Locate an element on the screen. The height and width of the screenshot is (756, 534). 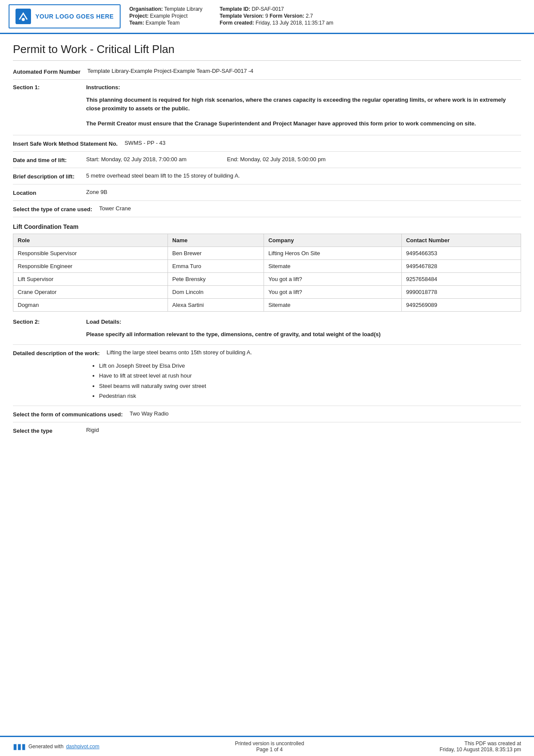
table-row: Responsible SupervisorBen BrewerLifting … is located at coordinates (267, 253).